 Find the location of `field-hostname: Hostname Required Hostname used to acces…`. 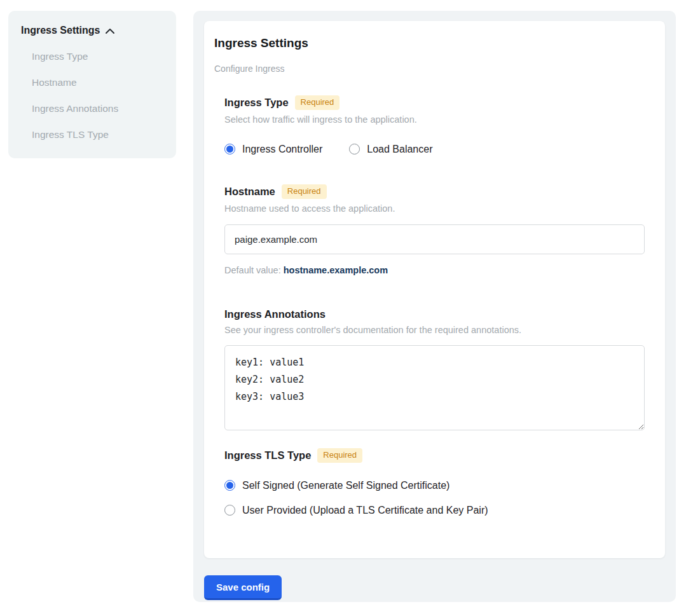

field-hostname: Hostname Required Hostname used to acces… is located at coordinates (435, 230).